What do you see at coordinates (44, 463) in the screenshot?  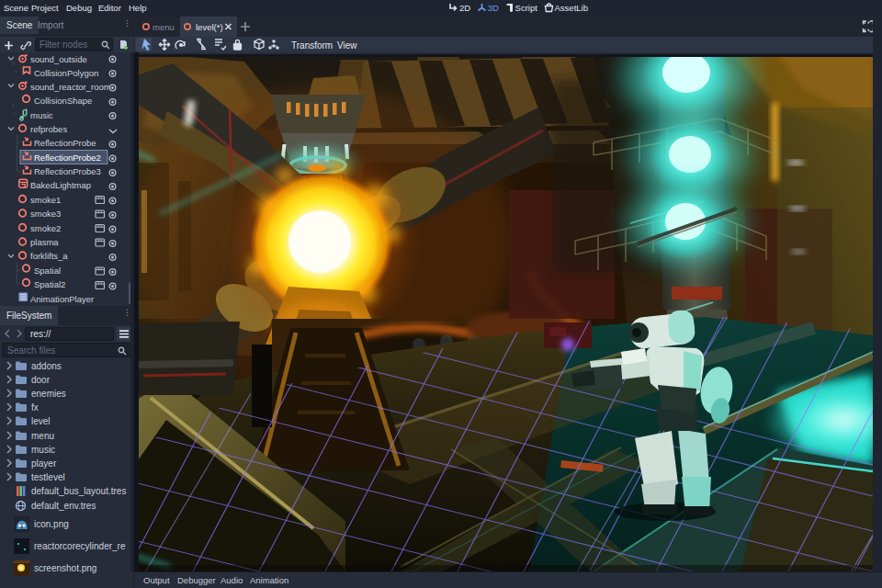 I see `svg-text: player` at bounding box center [44, 463].